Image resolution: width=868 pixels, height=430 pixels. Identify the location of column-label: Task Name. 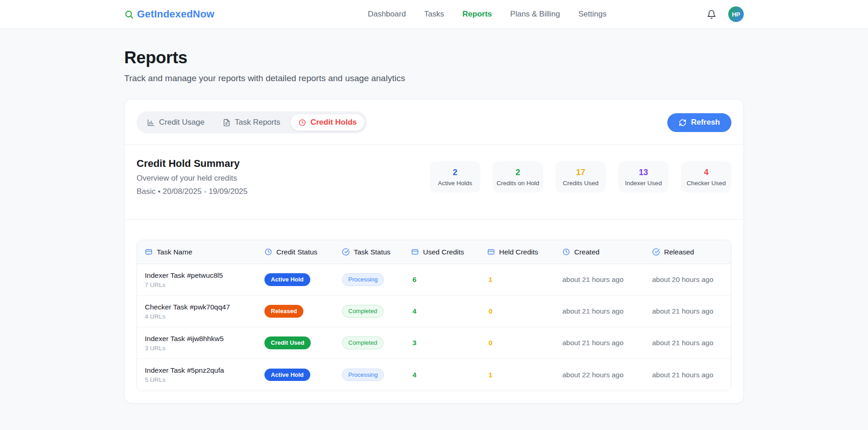
(175, 252).